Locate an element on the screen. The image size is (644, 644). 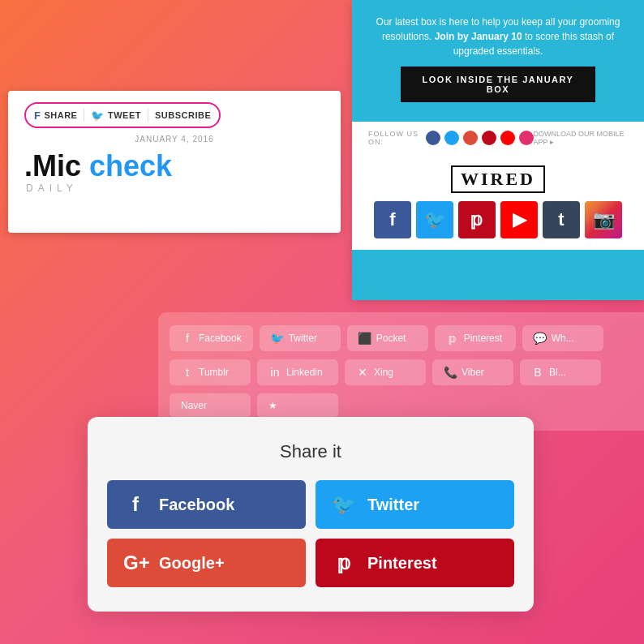
naver-chip: Naver is located at coordinates (210, 406).